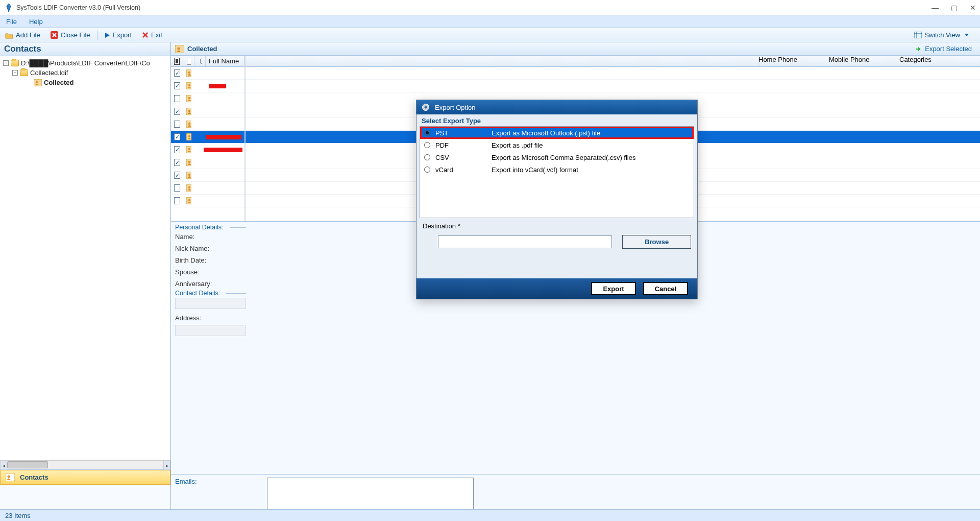 The height and width of the screenshot is (521, 980). What do you see at coordinates (557, 172) in the screenshot?
I see `export-type-list: PSTExport as Microsoft Outlook (.pst) fi…` at bounding box center [557, 172].